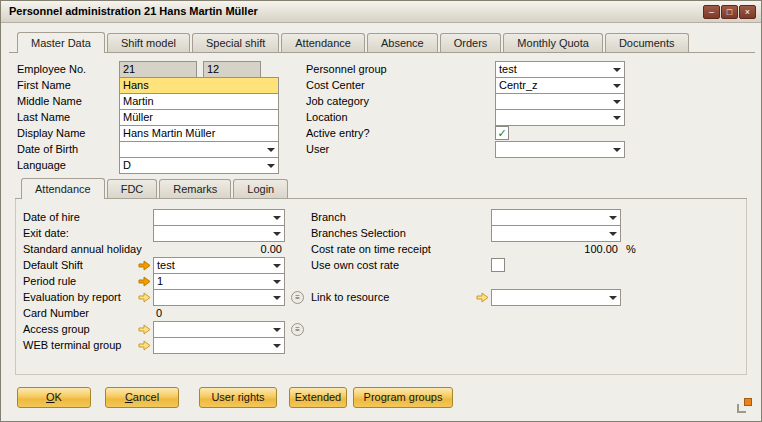 This screenshot has height=422, width=762. Describe the element at coordinates (219, 298) in the screenshot. I see `evaluation-by-report-select` at that location.